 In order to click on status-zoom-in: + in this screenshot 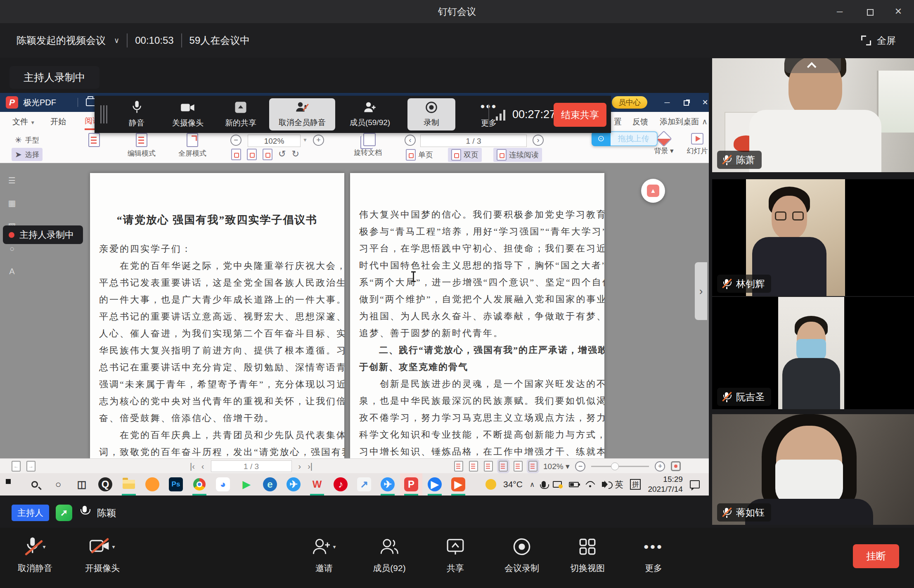, I will do `click(660, 467)`.